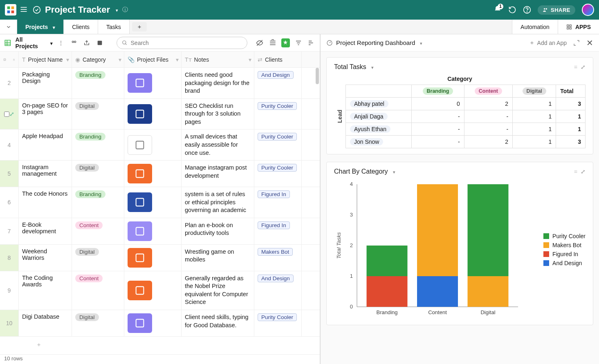  I want to click on cell-notes: Manage instagram post development, so click(218, 174).